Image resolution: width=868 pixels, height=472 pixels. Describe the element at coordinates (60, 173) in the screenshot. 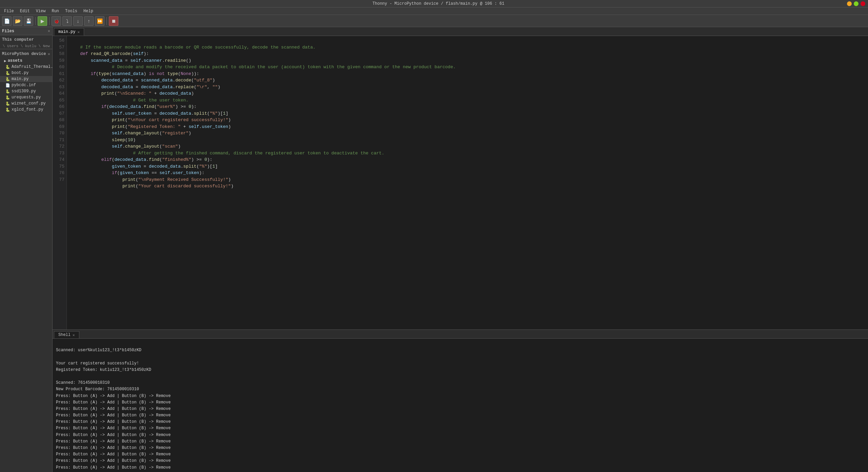

I see `line-num-76: 76` at that location.